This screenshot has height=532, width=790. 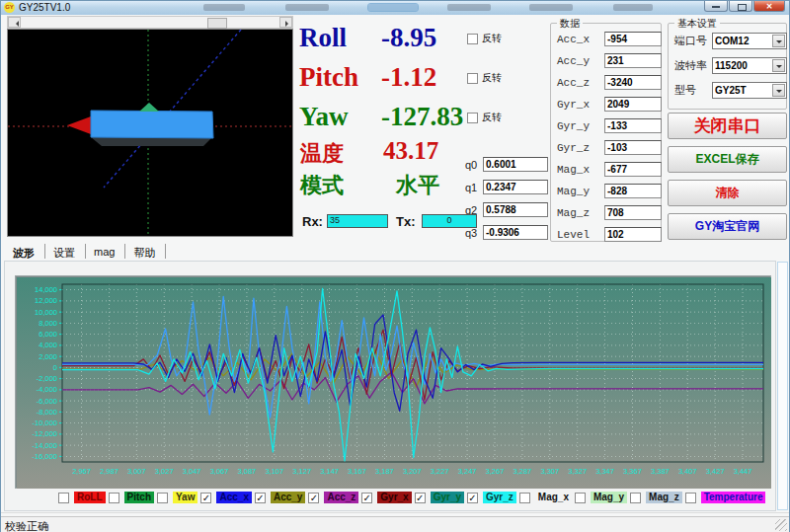 What do you see at coordinates (217, 24) in the screenshot?
I see `scroll-thumb` at bounding box center [217, 24].